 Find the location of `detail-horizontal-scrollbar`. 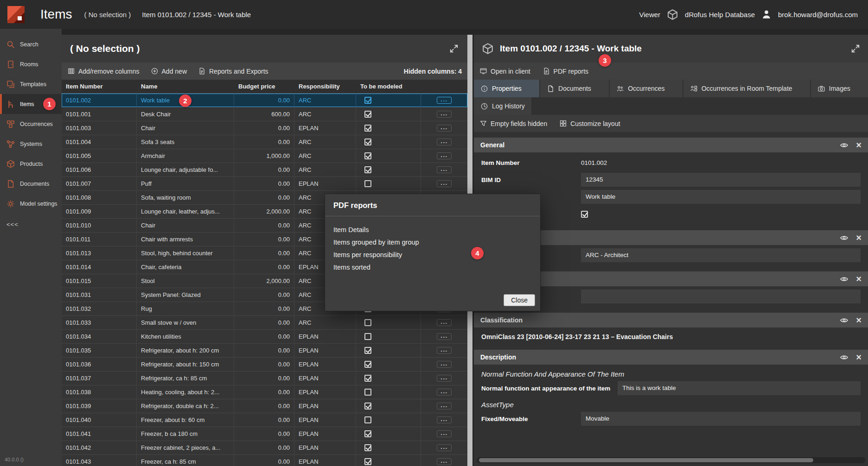

detail-horizontal-scrollbar is located at coordinates (671, 460).